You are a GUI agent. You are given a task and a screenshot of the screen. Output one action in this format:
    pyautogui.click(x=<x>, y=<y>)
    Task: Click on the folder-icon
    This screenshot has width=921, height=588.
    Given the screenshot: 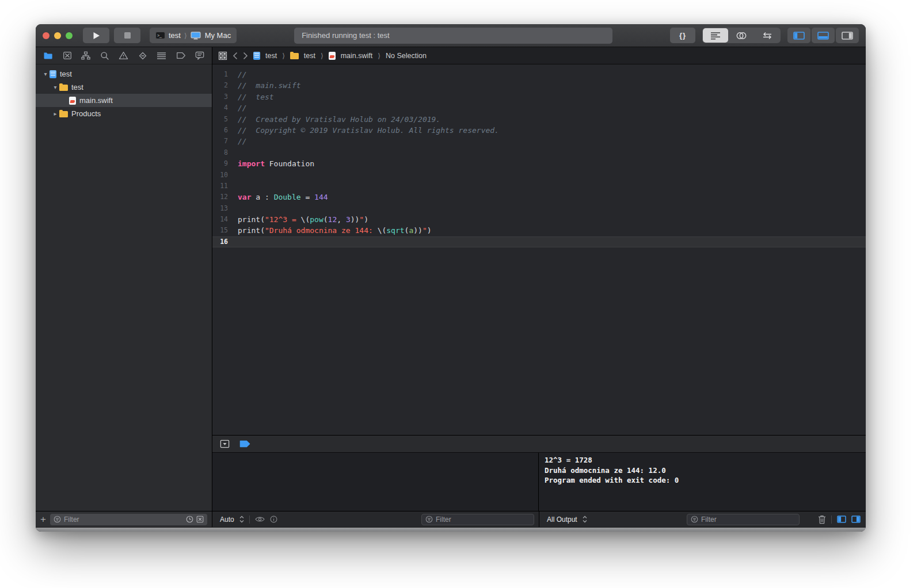 What is the action you would take?
    pyautogui.click(x=48, y=55)
    